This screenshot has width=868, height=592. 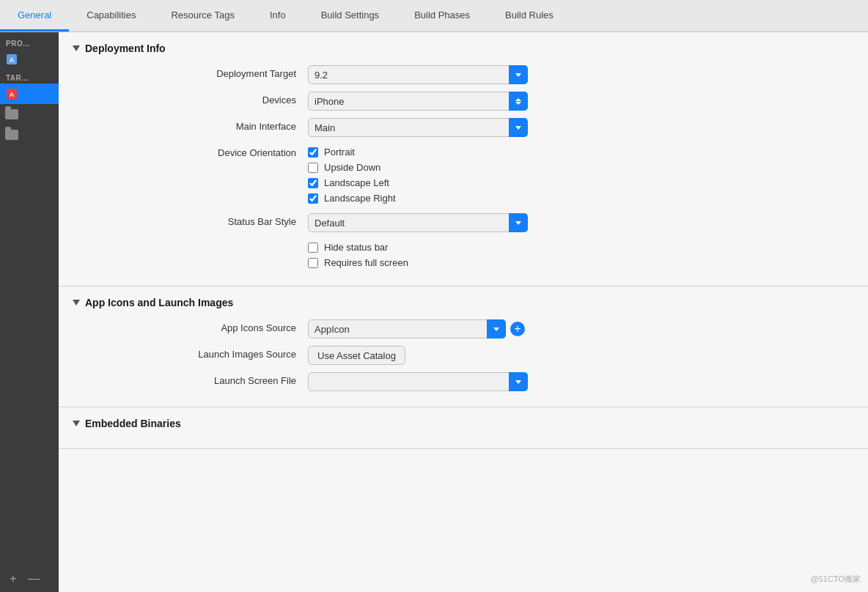 What do you see at coordinates (425, 75) in the screenshot?
I see `deployment-target-control: 9.2` at bounding box center [425, 75].